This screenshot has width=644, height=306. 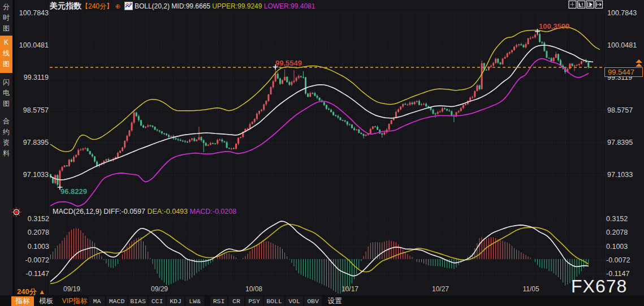 What do you see at coordinates (440, 289) in the screenshot?
I see `svg-text: 10/27` at bounding box center [440, 289].